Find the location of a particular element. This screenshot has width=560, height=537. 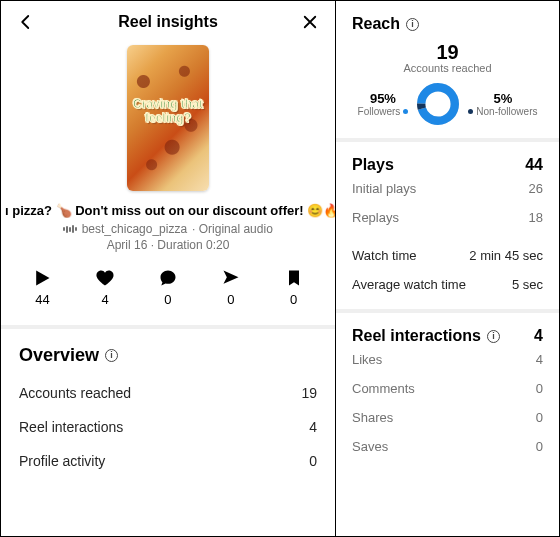

stat-comments-value: 0 is located at coordinates (168, 300).